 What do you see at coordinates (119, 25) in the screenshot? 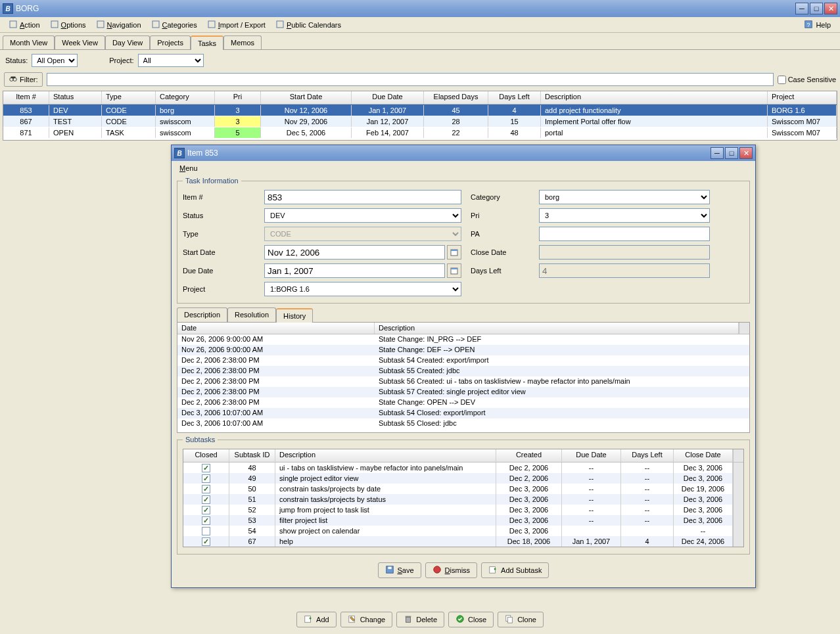
I see `menu-navigation: Navigation` at bounding box center [119, 25].